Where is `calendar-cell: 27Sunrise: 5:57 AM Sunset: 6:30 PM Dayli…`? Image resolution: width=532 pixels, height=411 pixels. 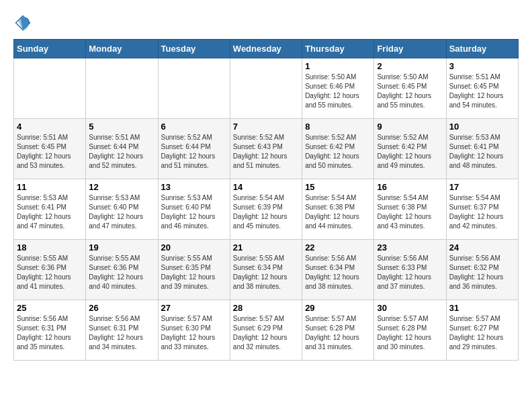 calendar-cell: 27Sunrise: 5:57 AM Sunset: 6:30 PM Dayli… is located at coordinates (193, 330).